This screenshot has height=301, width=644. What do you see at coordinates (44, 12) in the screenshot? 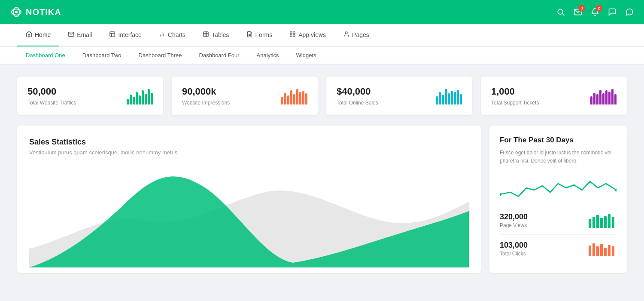
I see `brand-name: NOTIKA` at bounding box center [44, 12].